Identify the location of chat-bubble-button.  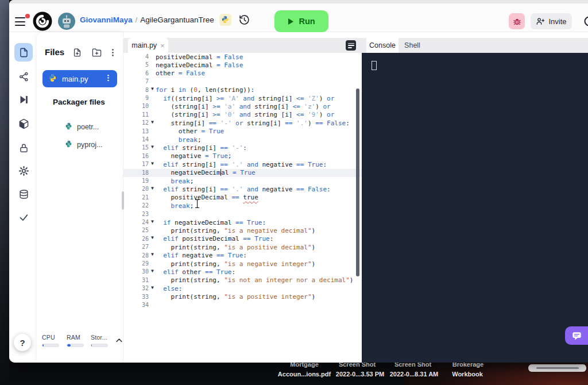
(577, 336).